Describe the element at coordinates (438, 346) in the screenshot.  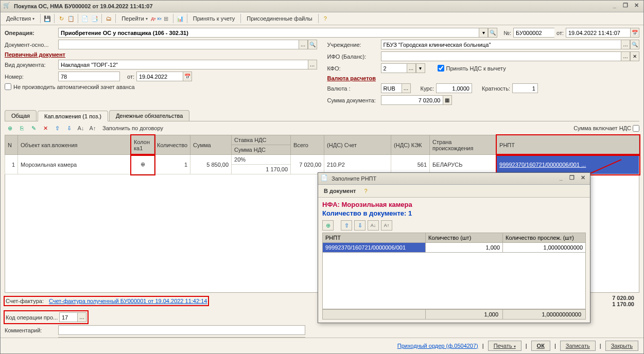
I see `order-link: Приходный ордер (ф.0504207)` at that location.